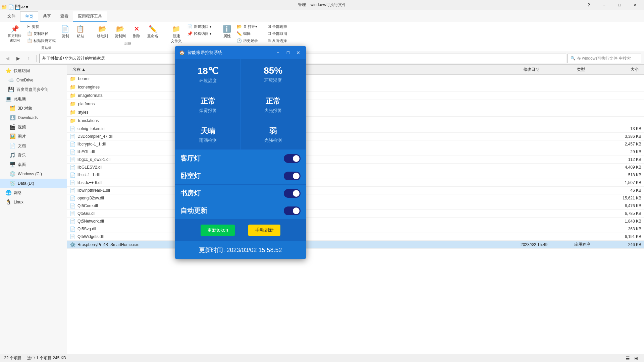 The width and height of the screenshot is (644, 362). Describe the element at coordinates (247, 27) in the screenshot. I see `open-button: 📂 🖹 打开▾` at that location.